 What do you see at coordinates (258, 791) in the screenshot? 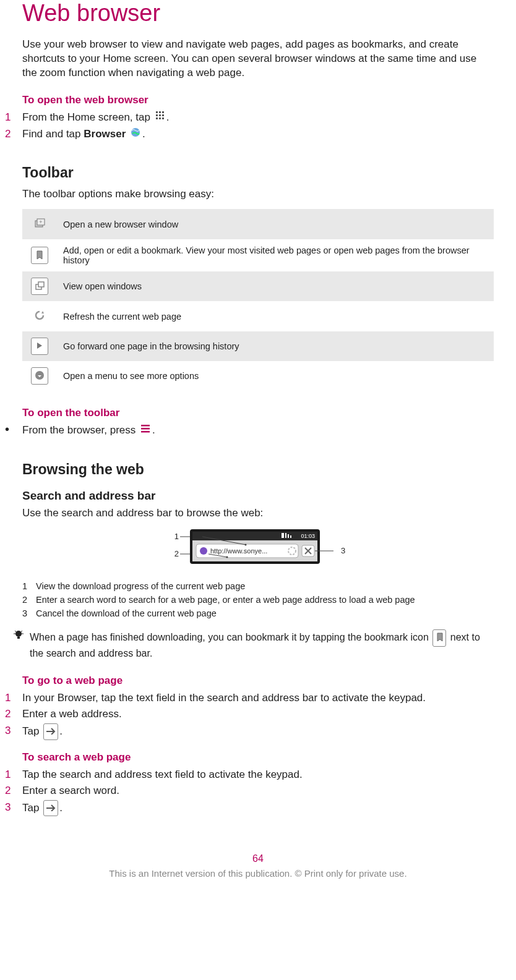
I see `step-text: Enter a search word.` at bounding box center [258, 791].